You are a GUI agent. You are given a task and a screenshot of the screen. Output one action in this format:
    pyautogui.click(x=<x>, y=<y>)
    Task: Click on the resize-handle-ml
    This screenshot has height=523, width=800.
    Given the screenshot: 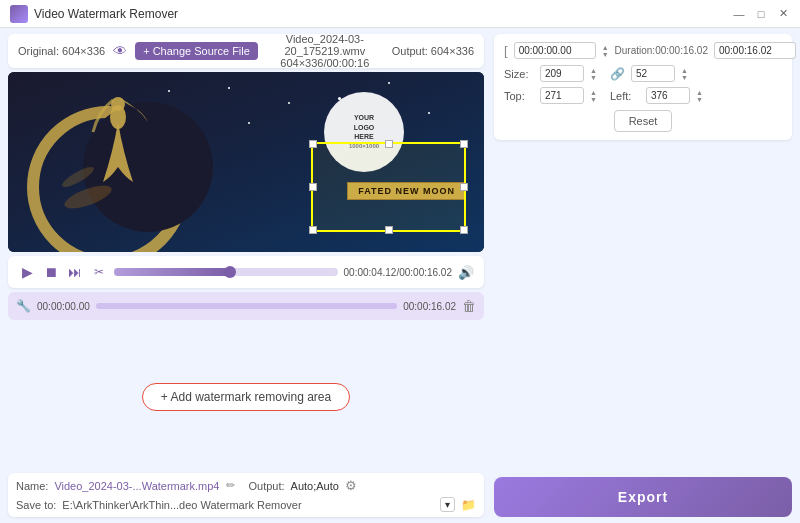 What is the action you would take?
    pyautogui.click(x=313, y=187)
    